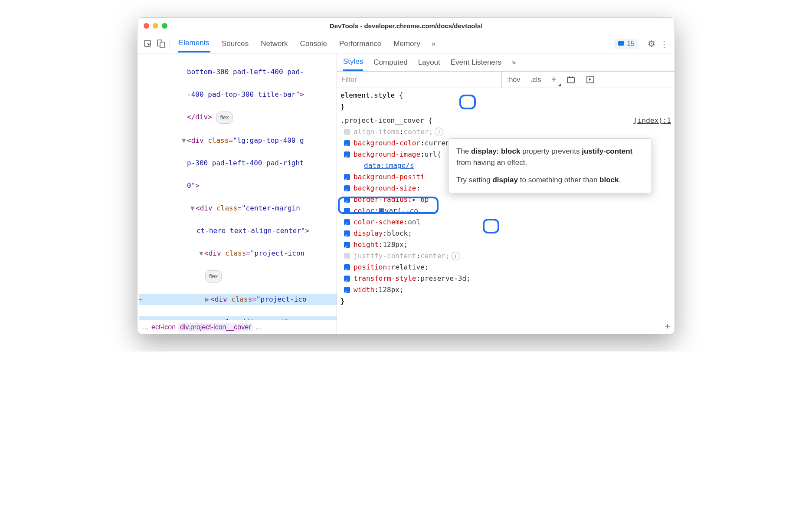  I want to click on window-title: DevTools - developer.chrome.com/docs/dev…, so click(406, 26).